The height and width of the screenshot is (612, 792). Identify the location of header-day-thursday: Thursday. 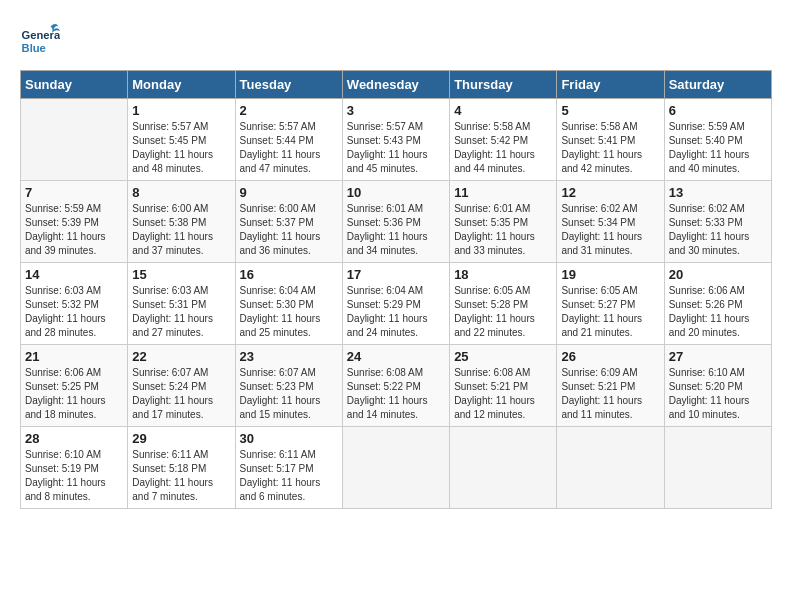
(504, 85).